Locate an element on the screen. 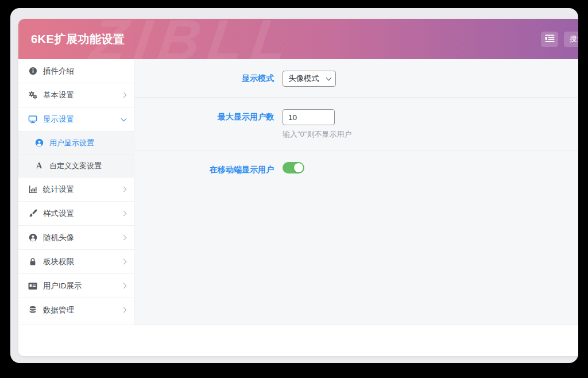 The image size is (588, 378). settings-sidebar: 插件介绍 基本设置 is located at coordinates (76, 192).